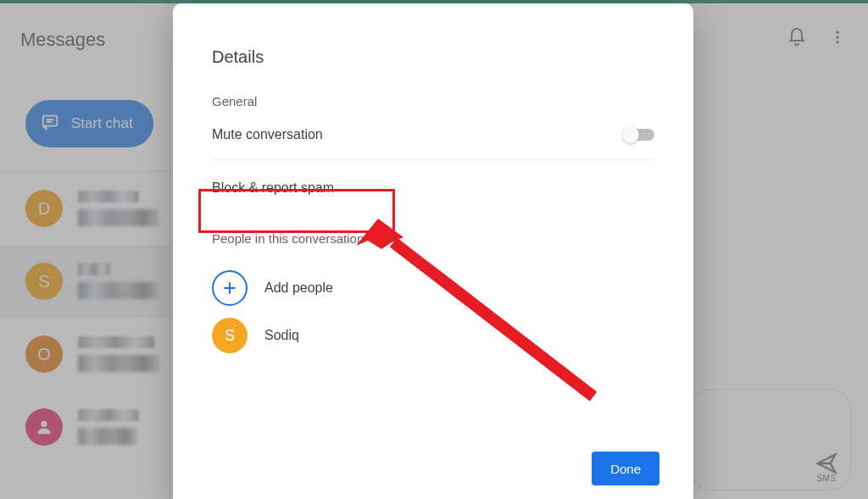 The width and height of the screenshot is (868, 499). I want to click on add-people-row: Add people, so click(433, 288).